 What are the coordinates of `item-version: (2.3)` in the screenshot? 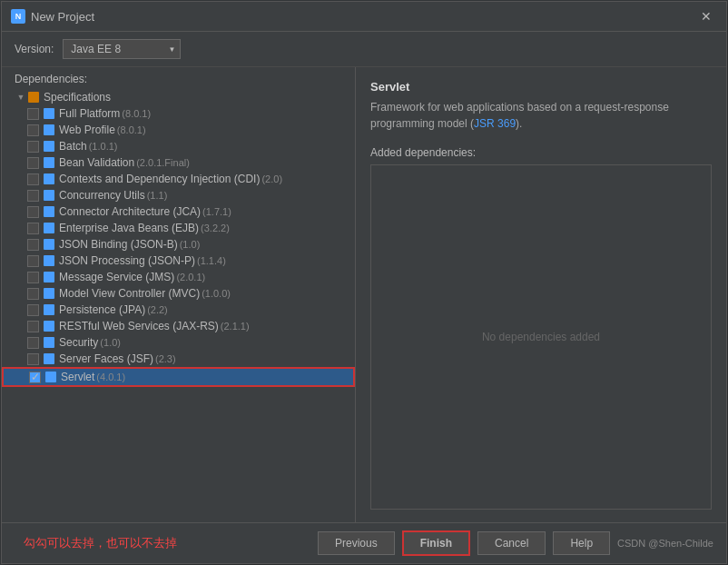 It's located at (165, 359).